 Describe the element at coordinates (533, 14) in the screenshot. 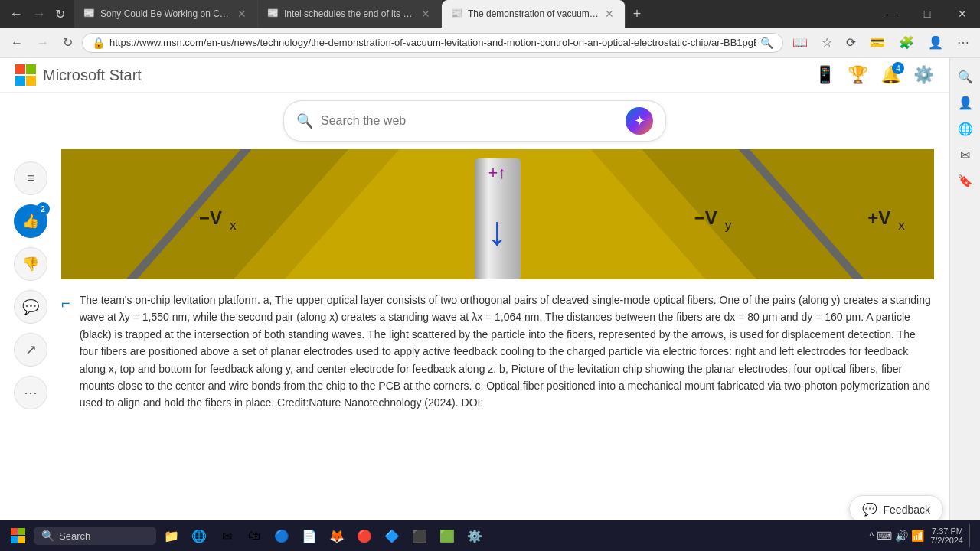

I see `tab-3-title: The demonstration of vacuum le...` at that location.